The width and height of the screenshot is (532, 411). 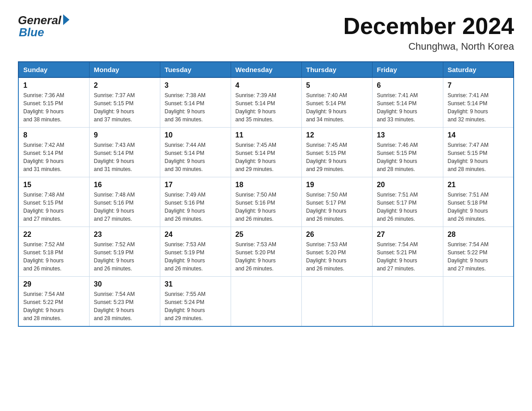 What do you see at coordinates (124, 152) in the screenshot?
I see `calendar-cell: 9 Sunrise: 7:43 AMSunset: 5:14 PMDayligh…` at bounding box center [124, 152].